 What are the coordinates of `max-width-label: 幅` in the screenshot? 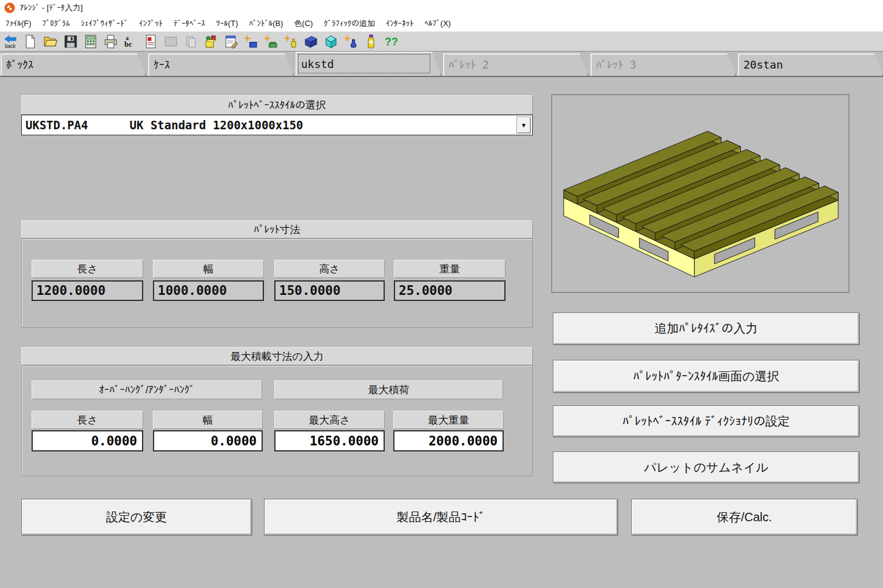 It's located at (208, 420).